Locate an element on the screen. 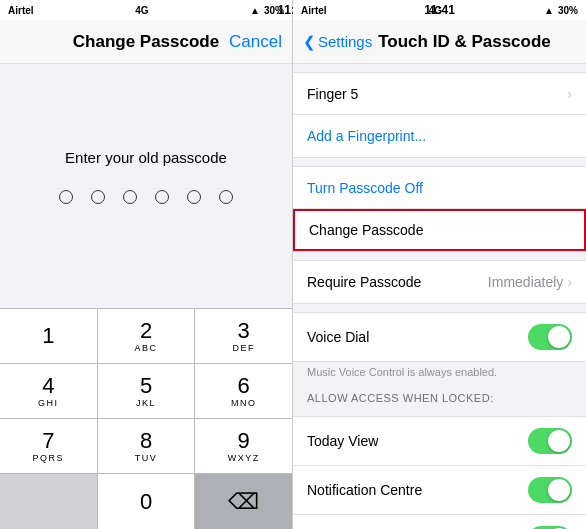 Image resolution: width=586 pixels, height=529 pixels. key-1: 1 is located at coordinates (49, 336).